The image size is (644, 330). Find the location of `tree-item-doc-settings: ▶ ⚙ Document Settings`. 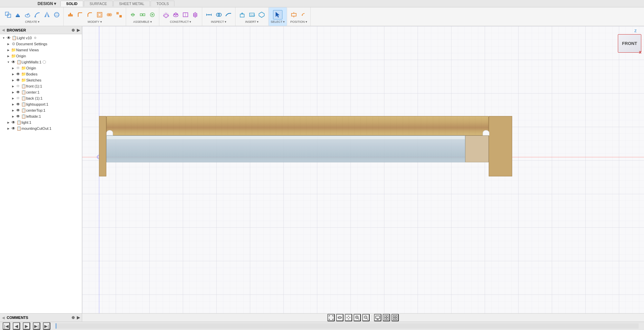

tree-item-doc-settings: ▶ ⚙ Document Settings is located at coordinates (41, 44).